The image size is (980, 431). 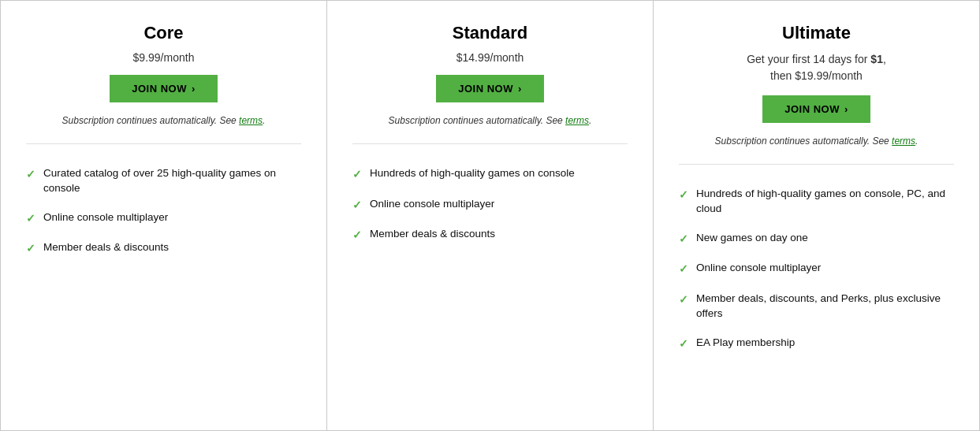 I want to click on feature-item-ultimate-3: ✓Member deals, discounts, and Perks, plu…, so click(x=817, y=307).